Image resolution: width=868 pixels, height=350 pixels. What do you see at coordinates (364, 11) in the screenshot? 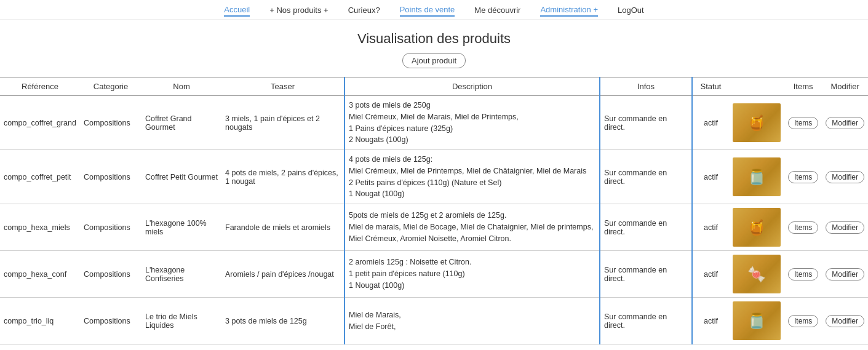
I see `nav-curieux: Curieux?` at bounding box center [364, 11].